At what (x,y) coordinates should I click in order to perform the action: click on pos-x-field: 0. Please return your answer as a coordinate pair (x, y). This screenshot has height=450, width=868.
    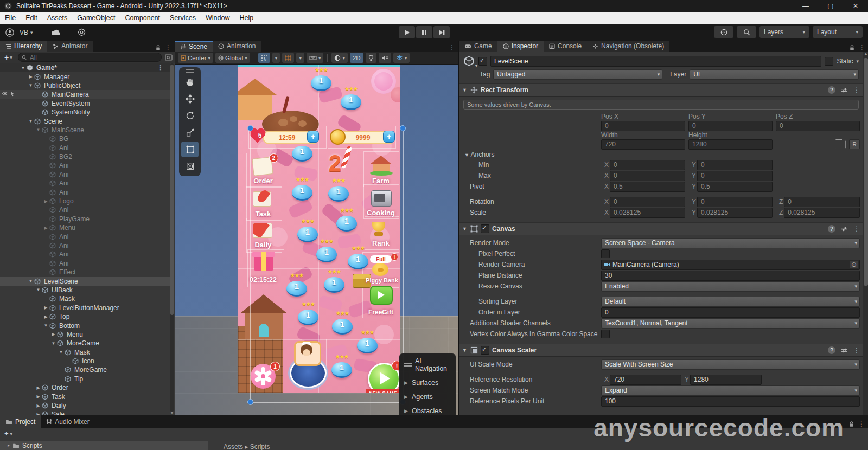
    Looking at the image, I should click on (643, 126).